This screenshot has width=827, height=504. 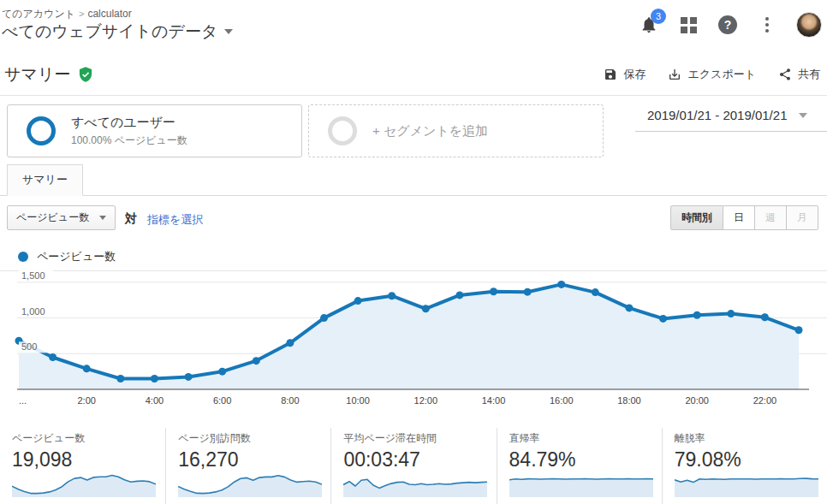 I want to click on legend-series-label: ページビュー数, so click(x=76, y=257).